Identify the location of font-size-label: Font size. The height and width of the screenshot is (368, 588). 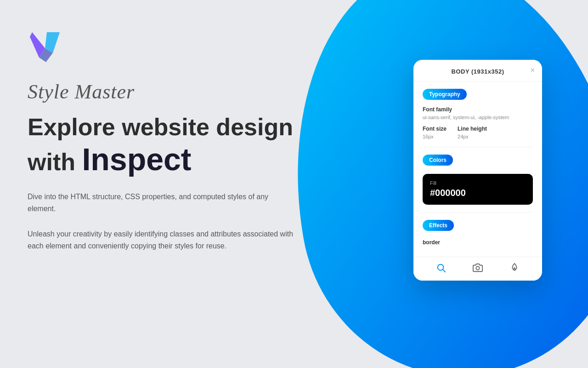
(435, 129).